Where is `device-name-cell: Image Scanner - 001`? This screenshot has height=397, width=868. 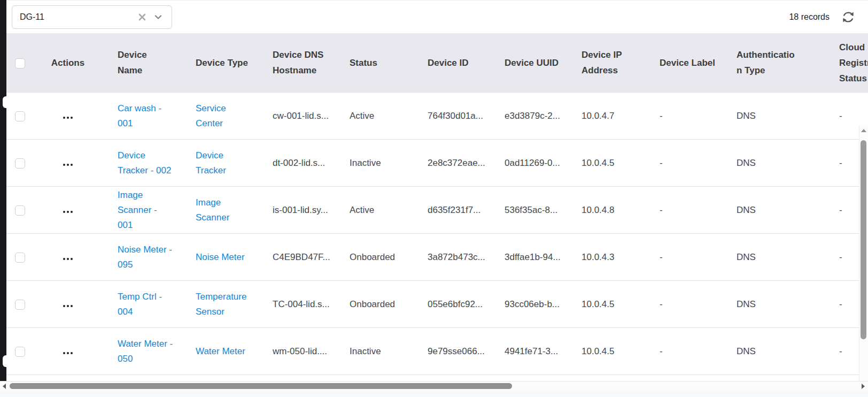
device-name-cell: Image Scanner - 001 is located at coordinates (142, 210).